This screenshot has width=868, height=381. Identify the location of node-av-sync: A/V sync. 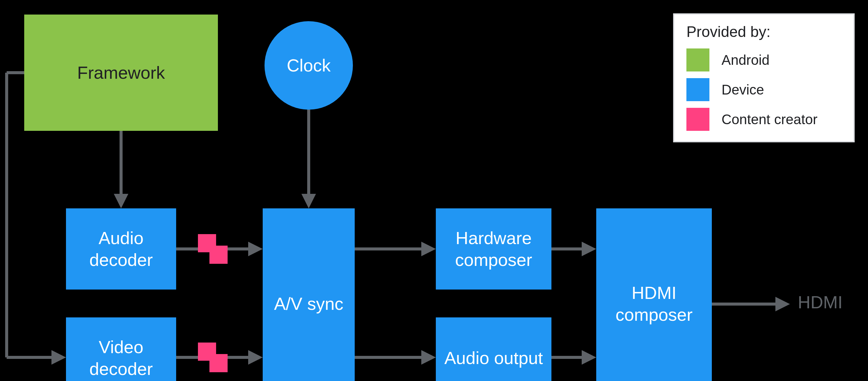
(309, 295).